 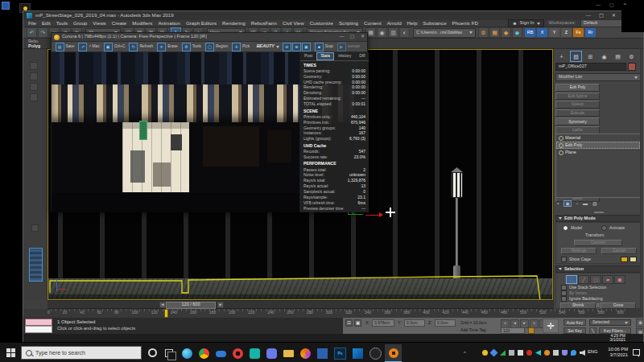 What do you see at coordinates (264, 23) in the screenshot?
I see `menu-item: RebusFarm` at bounding box center [264, 23].